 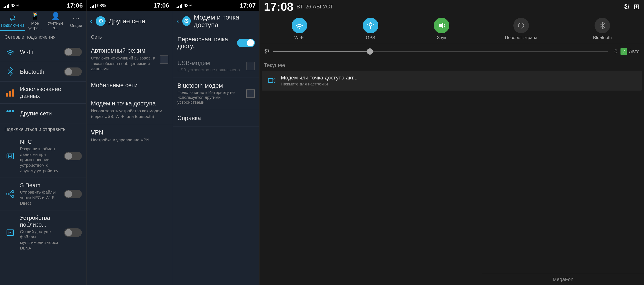 I want to click on list-item-vpn: VPN Настройка и управление VPN, so click(x=130, y=136).